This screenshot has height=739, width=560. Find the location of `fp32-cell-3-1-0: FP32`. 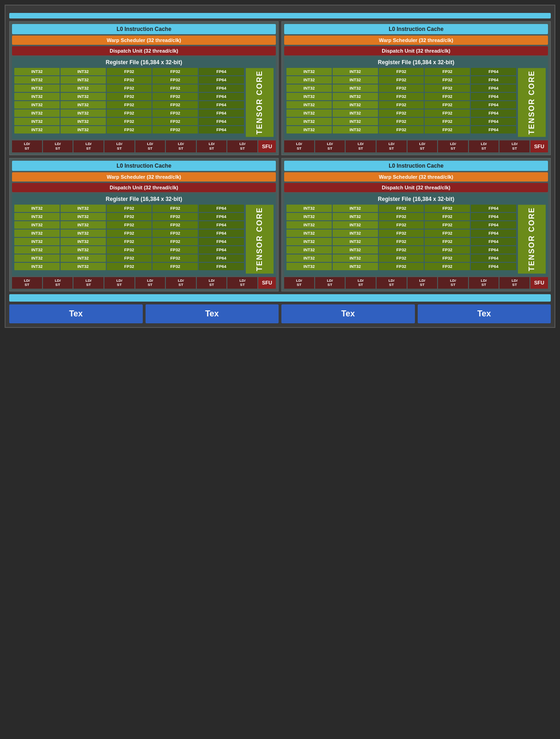

fp32-cell-3-1-0: FP32 is located at coordinates (402, 217).